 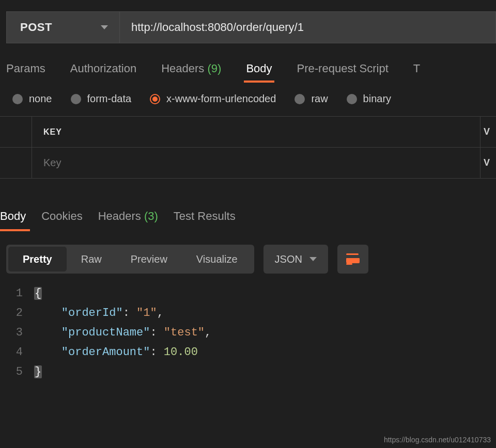 I want to click on kv-header-row: KEY V, so click(x=248, y=132).